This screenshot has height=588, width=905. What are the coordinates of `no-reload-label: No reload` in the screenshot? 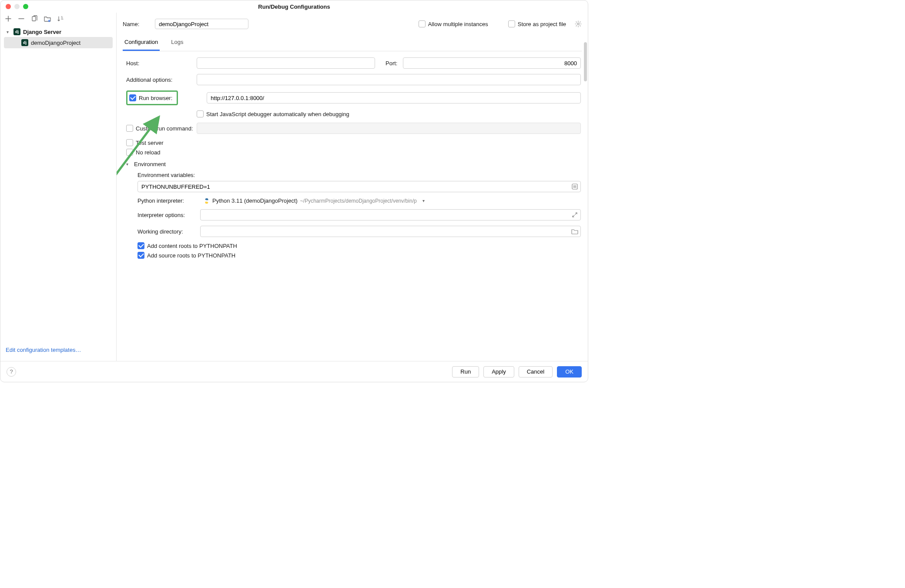 It's located at (148, 152).